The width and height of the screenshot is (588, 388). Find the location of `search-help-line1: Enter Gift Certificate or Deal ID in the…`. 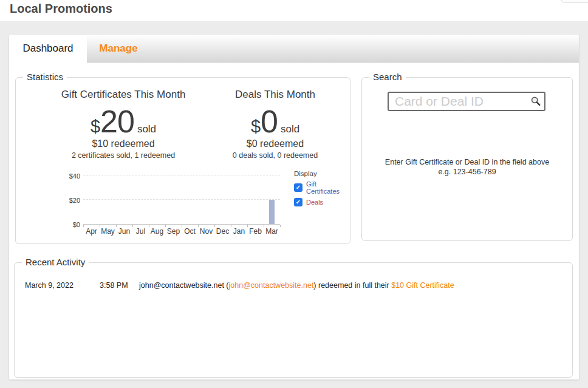

search-help-line1: Enter Gift Certificate or Deal ID in the… is located at coordinates (467, 162).